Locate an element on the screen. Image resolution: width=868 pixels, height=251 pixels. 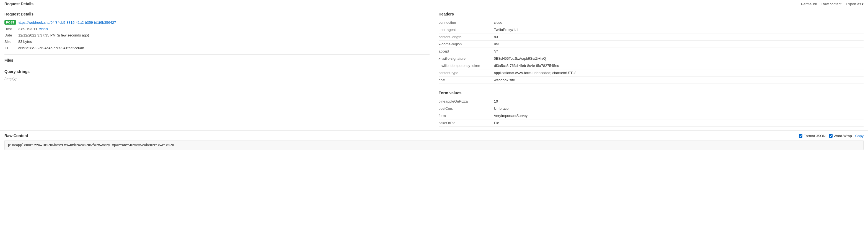
host-row: Host 3.89.193.11 whois is located at coordinates (217, 29).